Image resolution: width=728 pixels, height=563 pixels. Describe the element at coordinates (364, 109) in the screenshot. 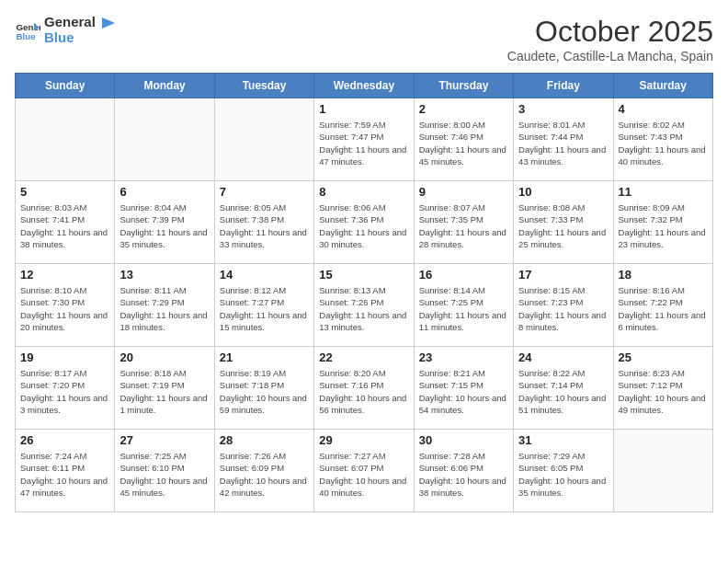

I see `day-number: 1` at that location.